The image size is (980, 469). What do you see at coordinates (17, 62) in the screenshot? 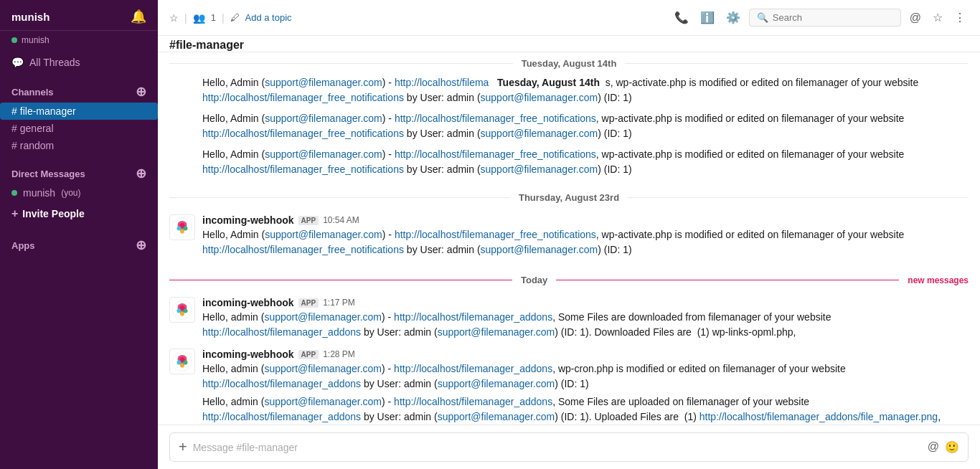
I see `threads-icon: 💬` at bounding box center [17, 62].